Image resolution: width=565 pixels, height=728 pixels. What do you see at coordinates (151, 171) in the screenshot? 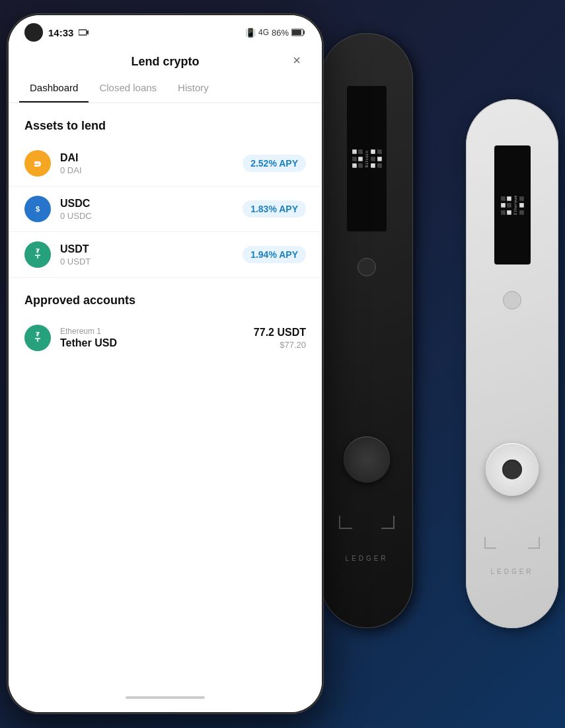
I see `dai-balance: 0 DAI` at bounding box center [151, 171].